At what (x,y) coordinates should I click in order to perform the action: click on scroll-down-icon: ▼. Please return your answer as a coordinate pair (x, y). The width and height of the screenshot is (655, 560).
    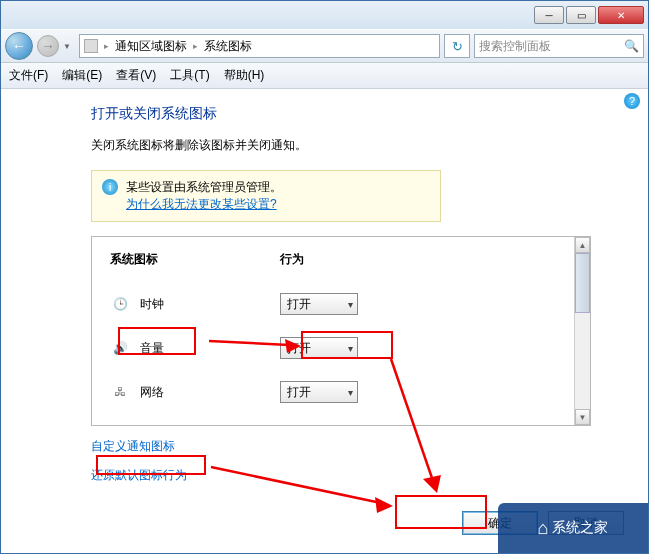
    Looking at the image, I should click on (582, 417).